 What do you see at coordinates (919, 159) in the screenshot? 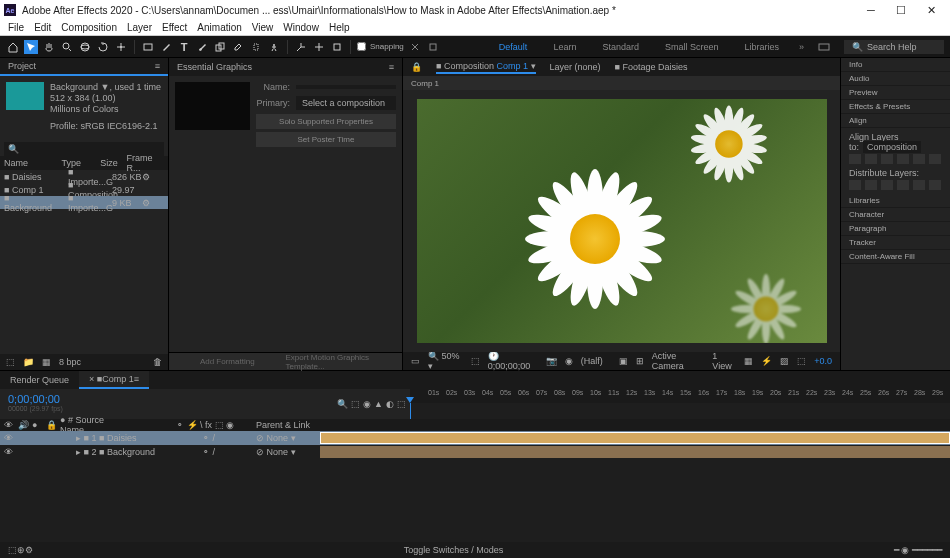
I see `align-vcenter-icon` at bounding box center [919, 159].